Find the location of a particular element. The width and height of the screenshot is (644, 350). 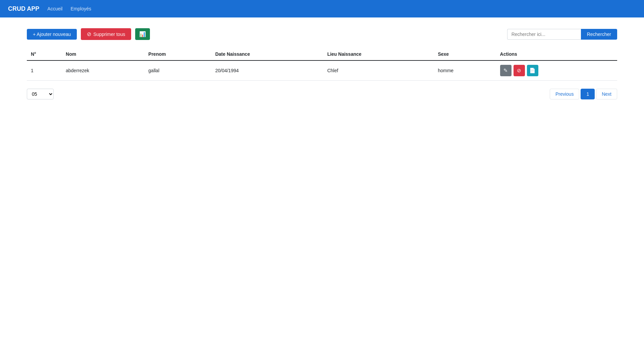

edit-button: ✎ is located at coordinates (506, 71).